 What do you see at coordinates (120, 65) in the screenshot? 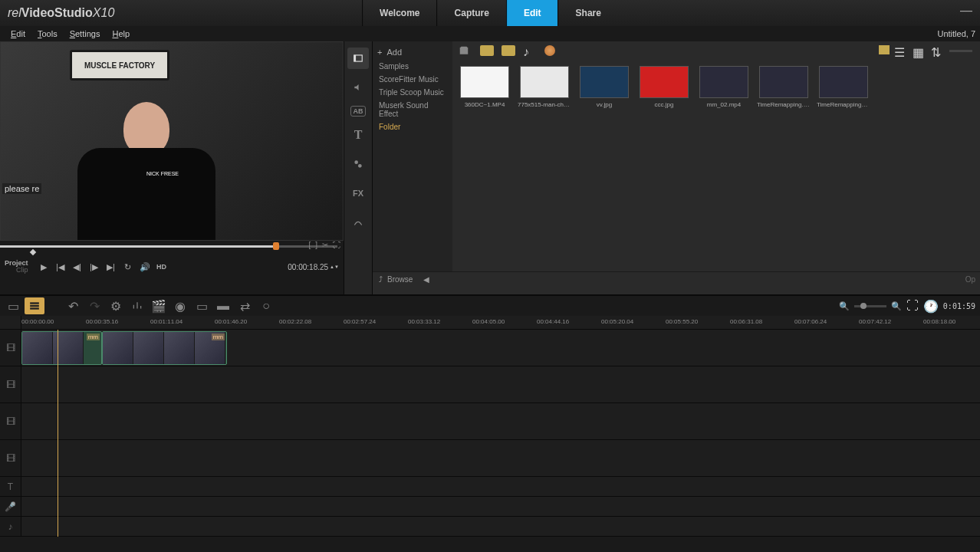
I see `preview-sign: MUSCLE FACTORY` at bounding box center [120, 65].